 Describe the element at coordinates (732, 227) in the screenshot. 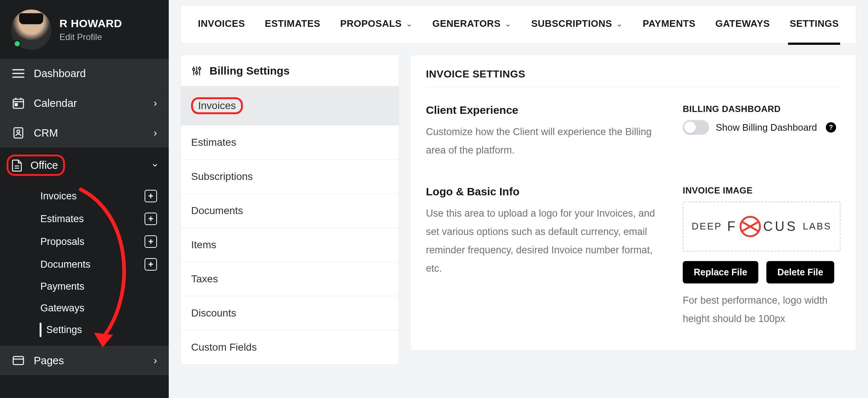

I see `logo-letter: F` at that location.